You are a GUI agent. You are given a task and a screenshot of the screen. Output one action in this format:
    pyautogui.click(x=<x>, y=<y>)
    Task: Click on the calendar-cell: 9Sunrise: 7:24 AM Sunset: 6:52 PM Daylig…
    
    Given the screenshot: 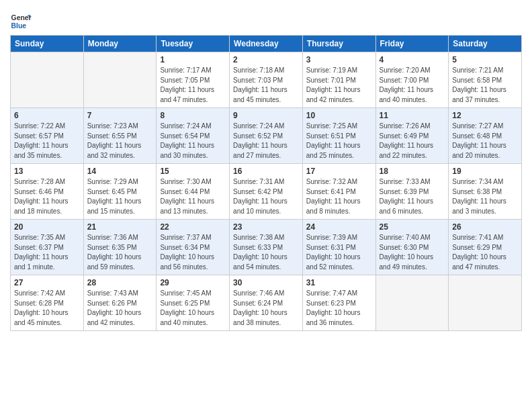 What is the action you would take?
    pyautogui.click(x=266, y=136)
    